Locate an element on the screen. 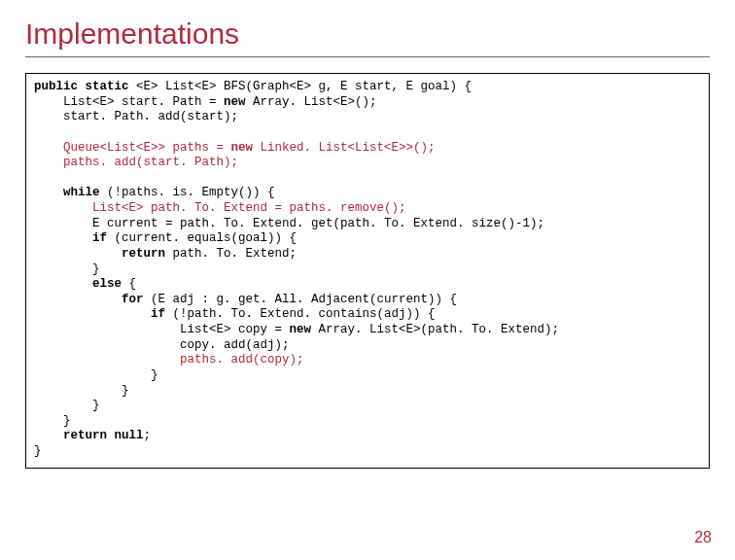 This screenshot has height=560, width=735. code-highlight: paths. add(copy); is located at coordinates (169, 360).